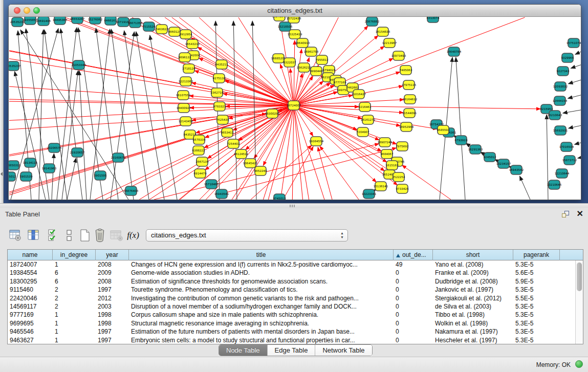 This screenshot has height=372, width=588. Describe the element at coordinates (261, 307) in the screenshot. I see `cell-title: Disruption of a novel member of a sodium…` at that location.